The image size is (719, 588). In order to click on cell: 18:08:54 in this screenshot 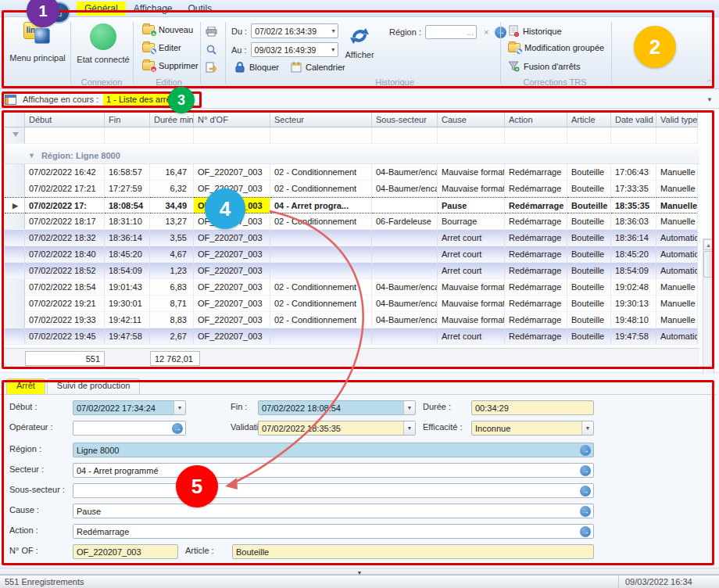, I will do `click(127, 205)`.